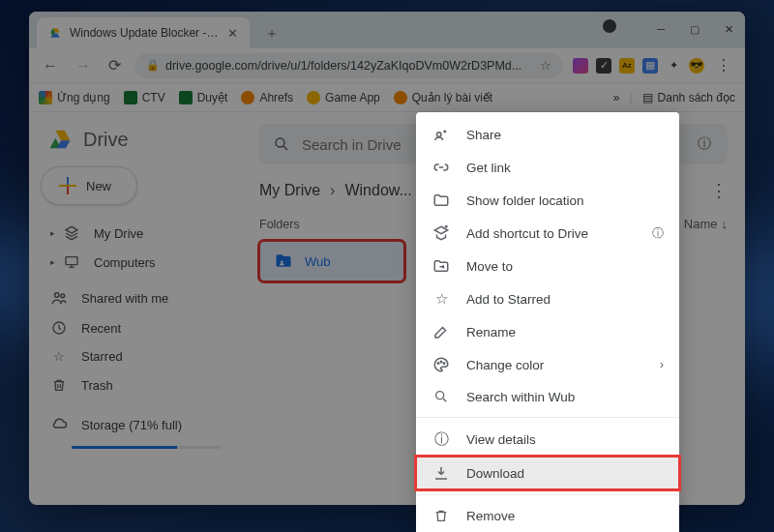 The height and width of the screenshot is (532, 774). I want to click on search-icon, so click(441, 397).